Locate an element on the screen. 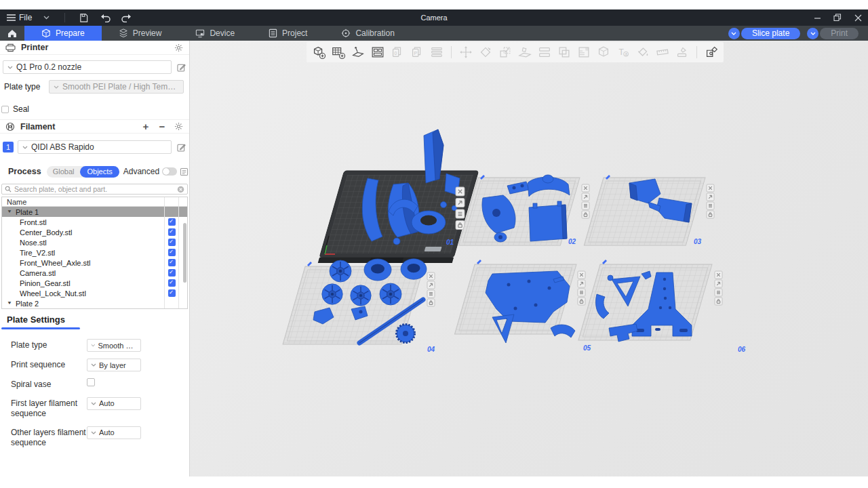 This screenshot has width=868, height=488. preview-layers-icon is located at coordinates (123, 33).